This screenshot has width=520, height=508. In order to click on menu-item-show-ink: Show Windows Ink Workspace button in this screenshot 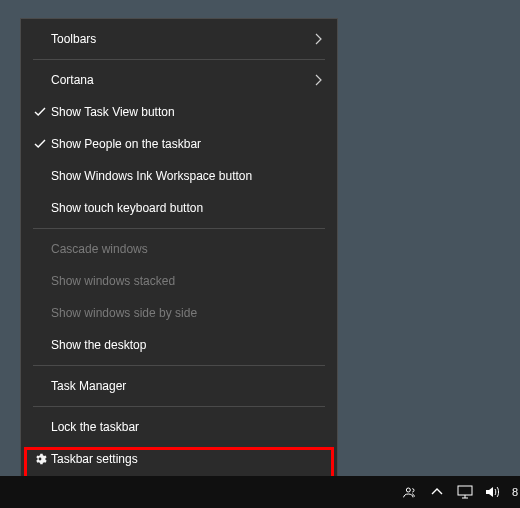, I will do `click(179, 176)`.